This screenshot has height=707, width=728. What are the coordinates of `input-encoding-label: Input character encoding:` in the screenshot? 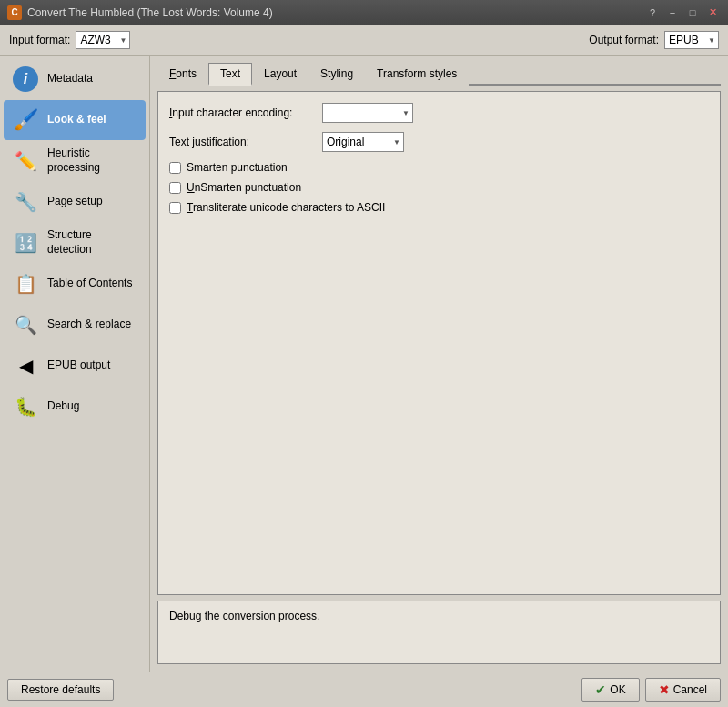 It's located at (242, 113).